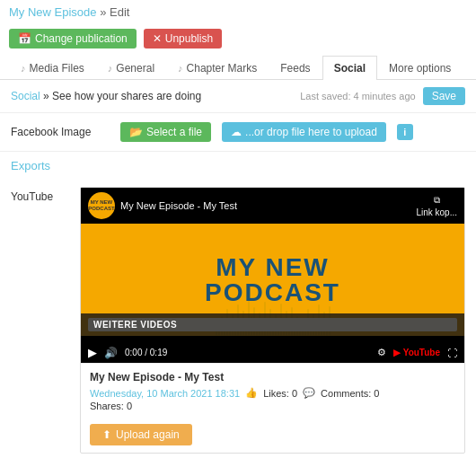 The image size is (476, 476). I want to click on volume-button: 🔊, so click(111, 353).